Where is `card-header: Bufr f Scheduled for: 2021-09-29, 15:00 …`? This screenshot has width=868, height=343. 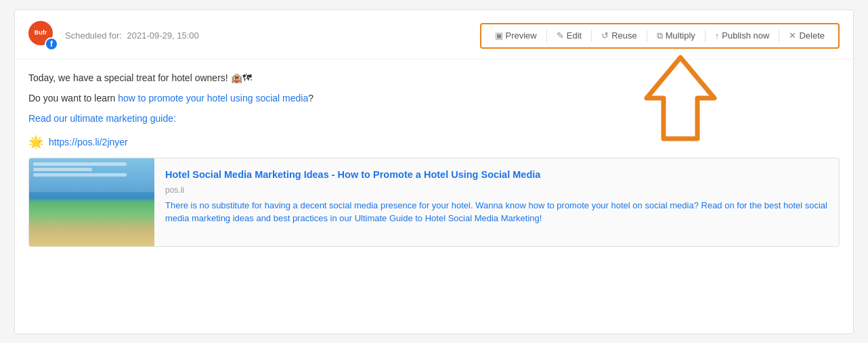 card-header: Bufr f Scheduled for: 2021-09-29, 15:00 … is located at coordinates (434, 35).